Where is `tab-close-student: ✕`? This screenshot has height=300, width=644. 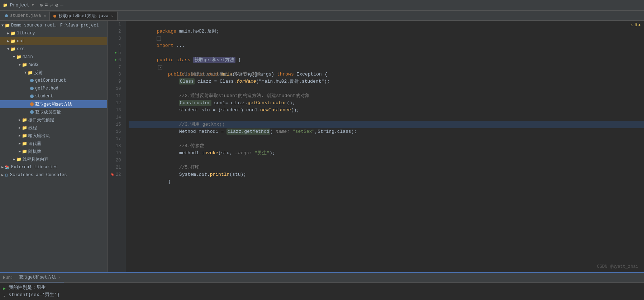
tab-close-student: ✕ is located at coordinates (45, 16).